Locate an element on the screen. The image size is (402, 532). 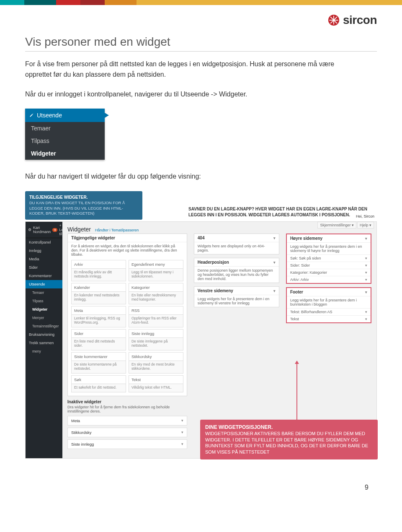
inactive-desc: Dra widgeter hit for å fjerne dem fra si… is located at coordinates (127, 409).